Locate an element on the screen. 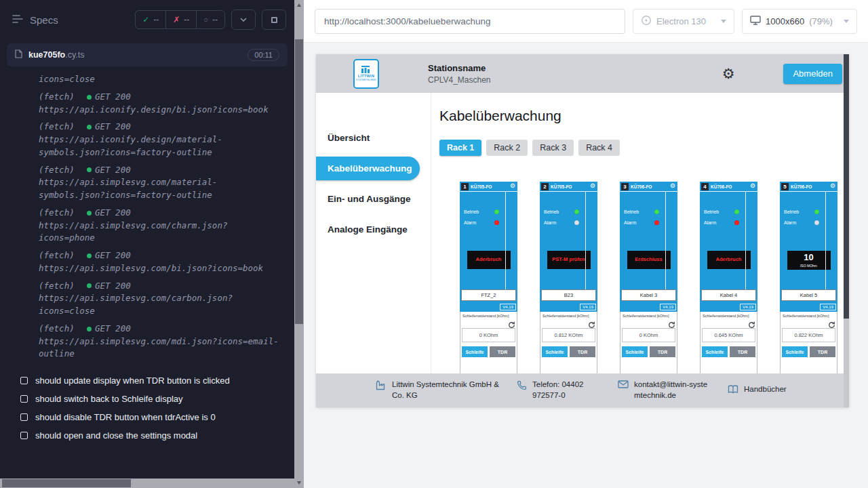  email-link: kontakt@littwin-systemtechnik.de is located at coordinates (664, 390).